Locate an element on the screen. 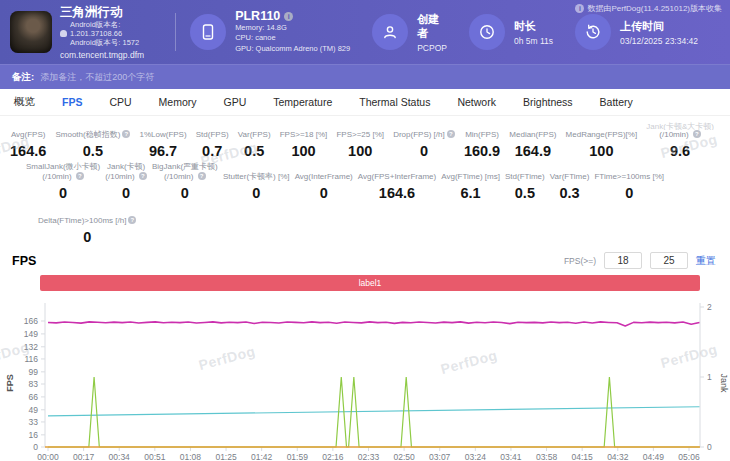 This screenshot has height=461, width=730. tab-memory: Memory is located at coordinates (178, 102).